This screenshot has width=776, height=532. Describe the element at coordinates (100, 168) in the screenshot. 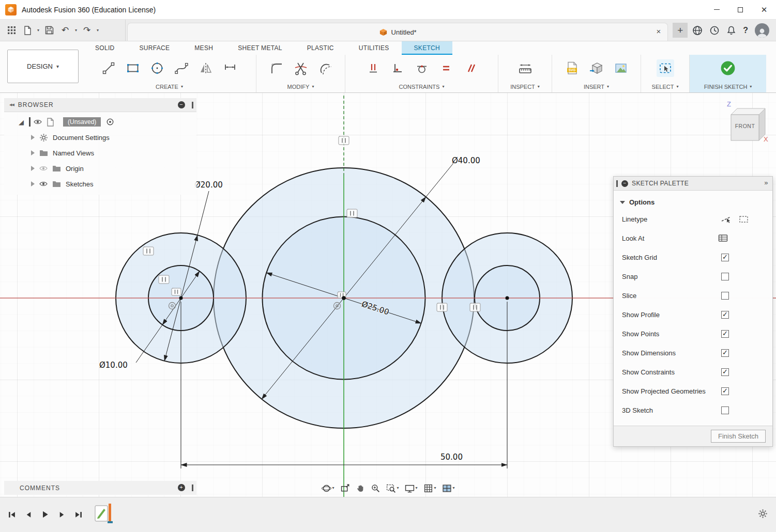

I see `browser-row-origin: Origin` at that location.